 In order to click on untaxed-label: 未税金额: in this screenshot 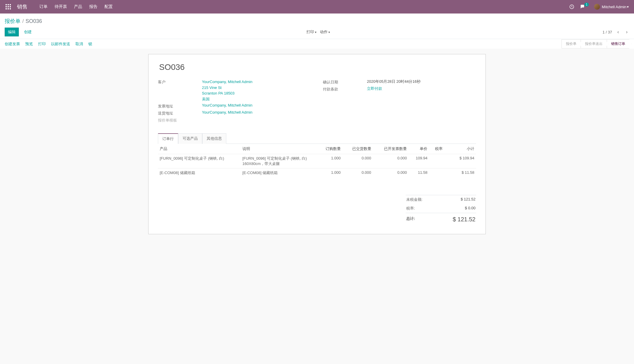, I will do `click(414, 200)`.